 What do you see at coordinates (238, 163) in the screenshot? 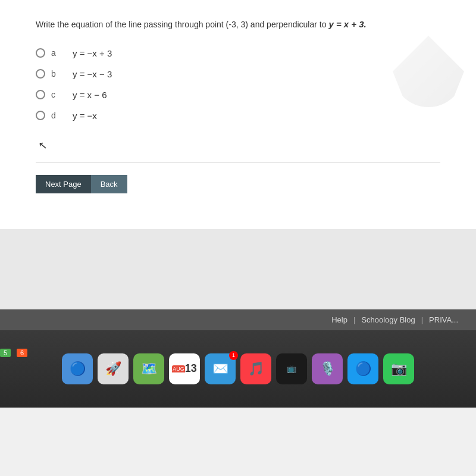
I see `divider` at bounding box center [238, 163].